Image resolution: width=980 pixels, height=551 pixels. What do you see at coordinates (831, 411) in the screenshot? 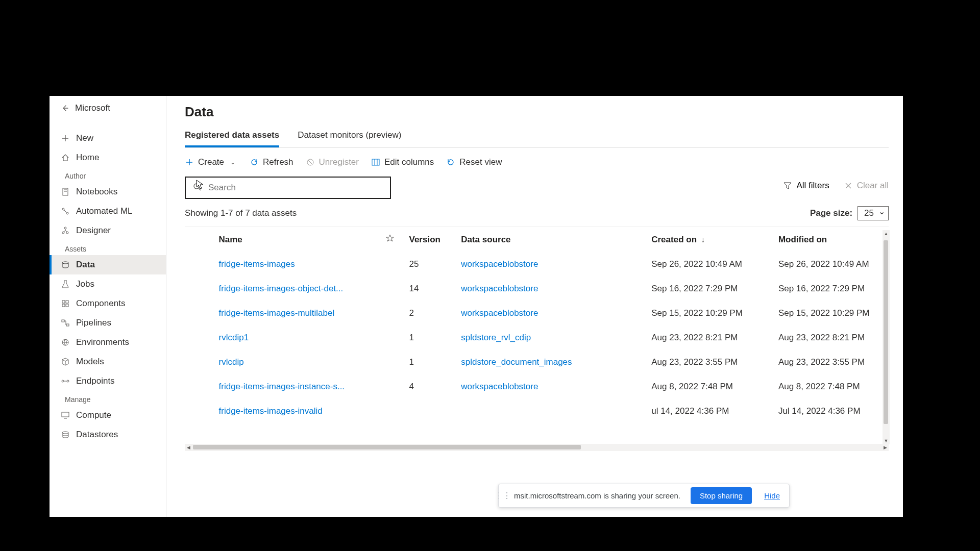
I see `modified-cell: Jul 14, 2022 4:36 PM` at bounding box center [831, 411].